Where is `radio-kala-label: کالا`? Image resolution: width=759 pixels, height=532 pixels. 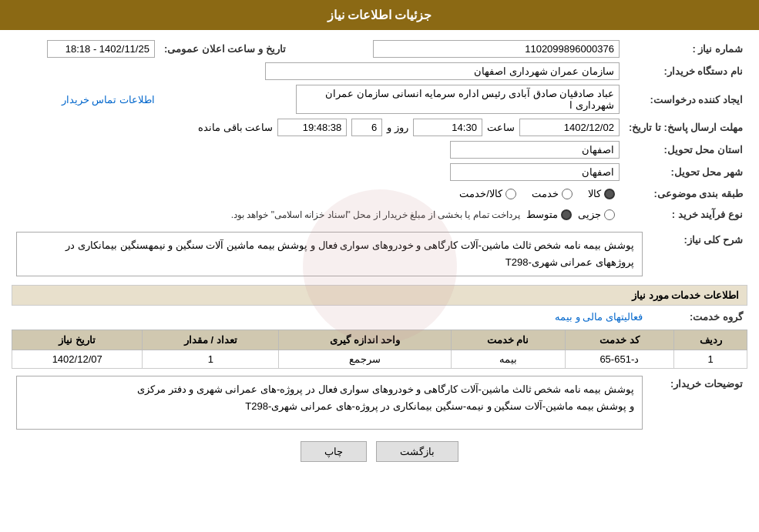 radio-kala-label: کالا is located at coordinates (595, 194).